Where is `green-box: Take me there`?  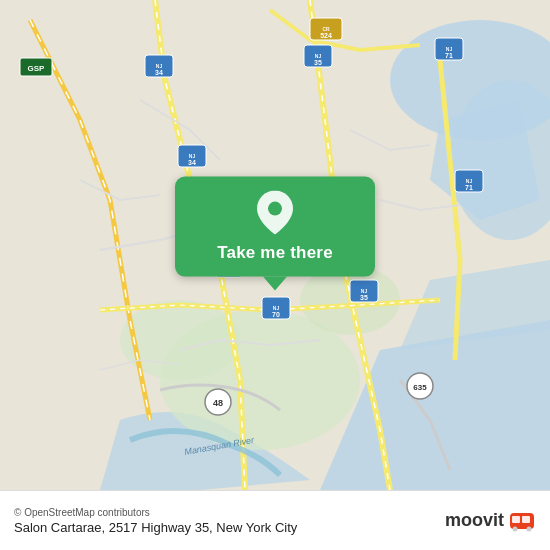 green-box: Take me there is located at coordinates (275, 227).